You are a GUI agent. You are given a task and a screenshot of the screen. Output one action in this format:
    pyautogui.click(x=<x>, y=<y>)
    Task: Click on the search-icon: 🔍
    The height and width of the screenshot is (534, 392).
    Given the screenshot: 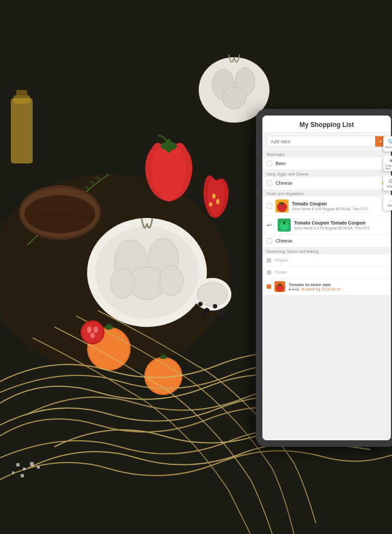 What is the action you would take?
    pyautogui.click(x=390, y=142)
    